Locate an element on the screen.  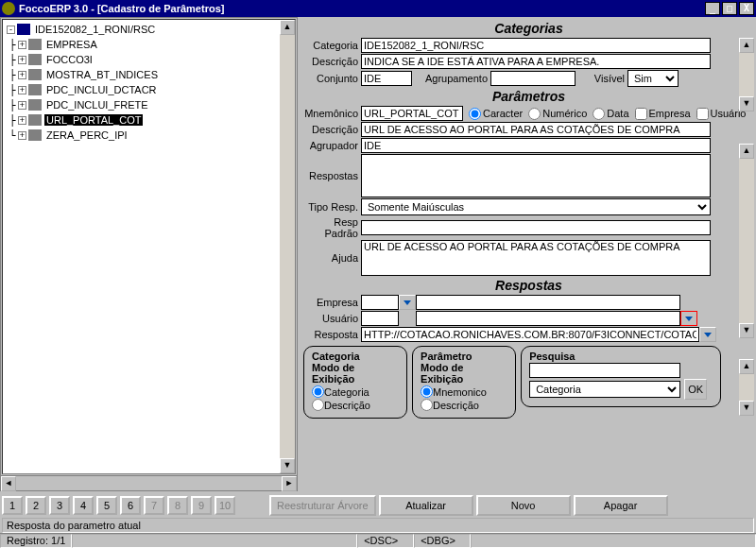
mnemonico-input is located at coordinates (412, 113).